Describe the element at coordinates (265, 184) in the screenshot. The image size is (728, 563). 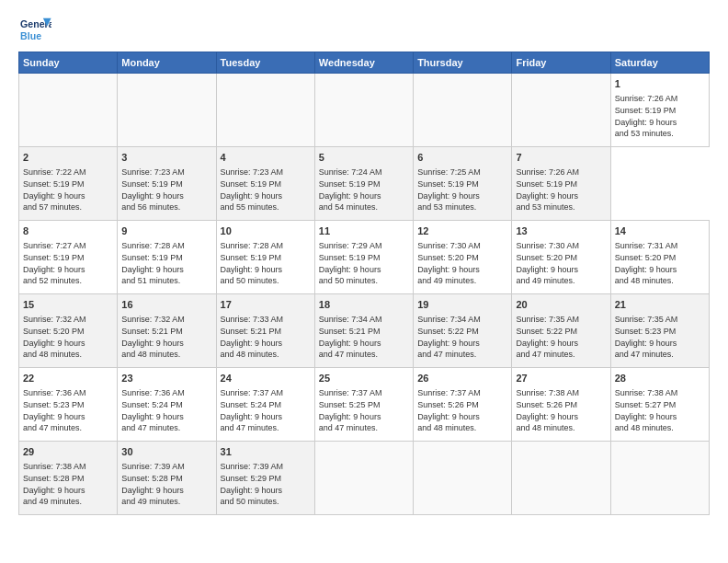
I see `calendar-cell: 4Sunrise: 7:23 AMSunset: 5:19 PMDaylight…` at that location.